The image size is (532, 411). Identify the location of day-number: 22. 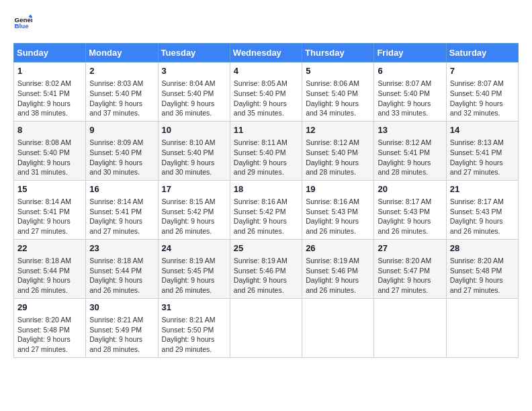
(50, 248).